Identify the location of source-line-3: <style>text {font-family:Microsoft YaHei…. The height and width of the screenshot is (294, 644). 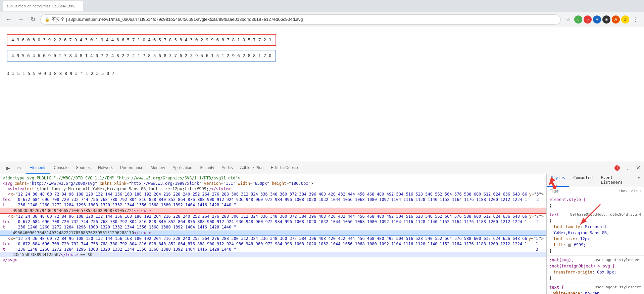
(273, 189).